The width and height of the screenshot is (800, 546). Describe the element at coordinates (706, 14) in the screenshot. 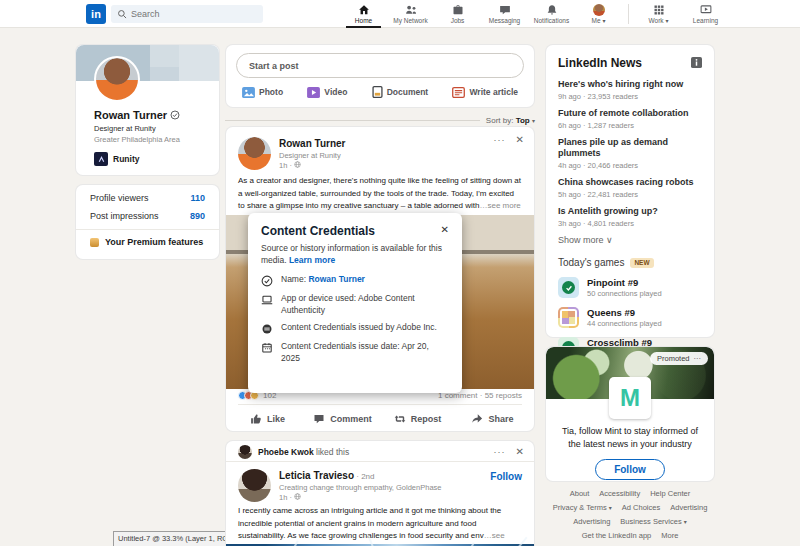

I see `nav-learning: Learning` at that location.